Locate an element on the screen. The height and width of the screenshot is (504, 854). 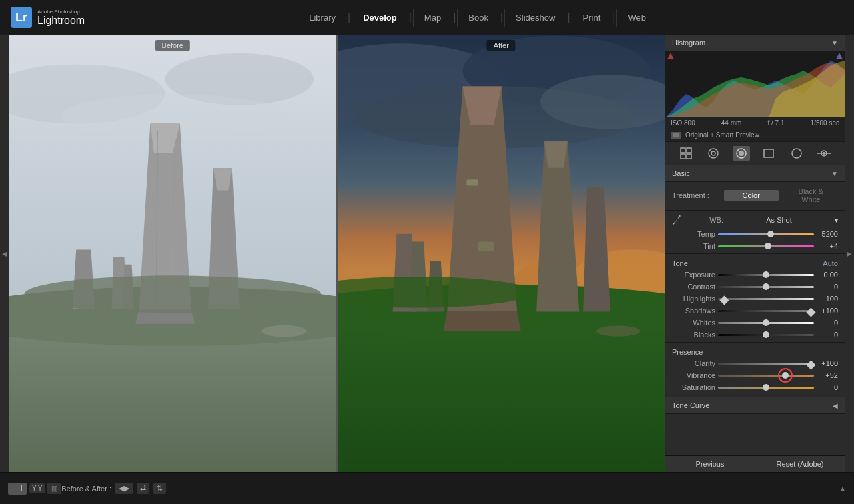
color-btn: Color is located at coordinates (751, 195).